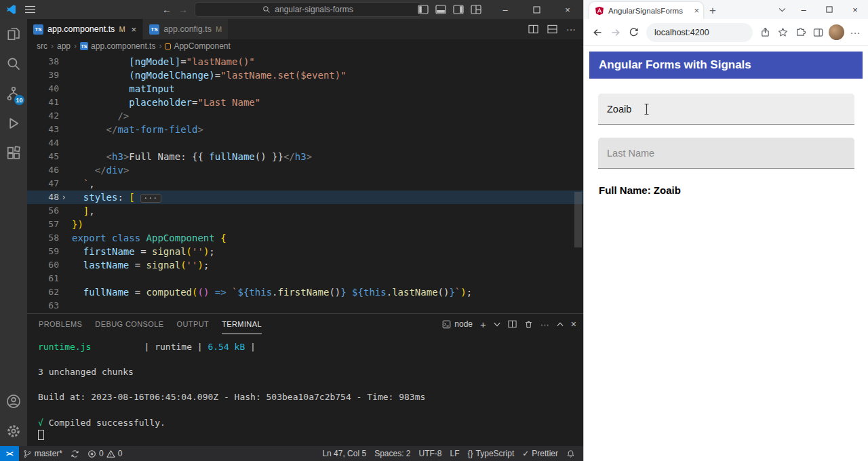 Image resolution: width=868 pixels, height=461 pixels. Describe the element at coordinates (167, 9) in the screenshot. I see `history-back-button: ←` at that location.